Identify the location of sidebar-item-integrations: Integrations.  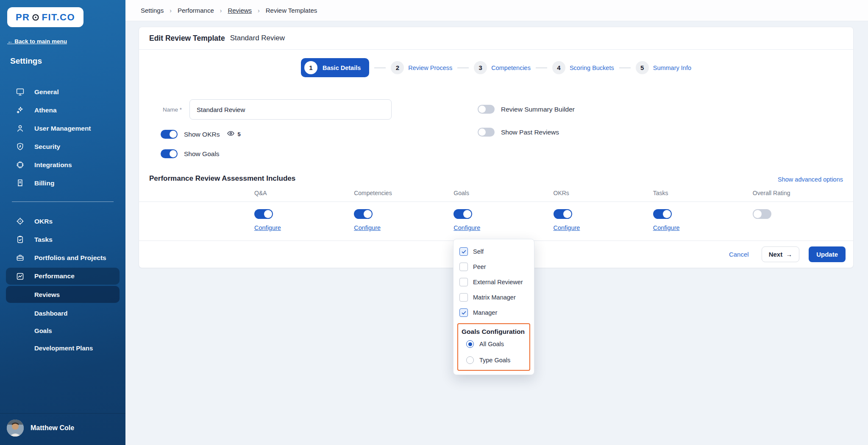
(63, 165).